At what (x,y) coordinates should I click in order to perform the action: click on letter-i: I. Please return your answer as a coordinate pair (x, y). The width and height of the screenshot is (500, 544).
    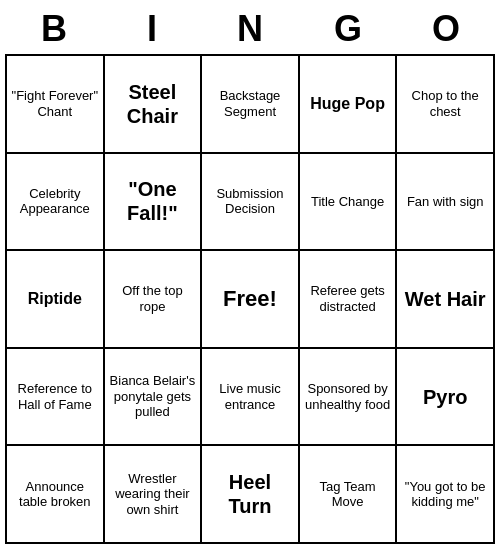
    Looking at the image, I should click on (152, 29).